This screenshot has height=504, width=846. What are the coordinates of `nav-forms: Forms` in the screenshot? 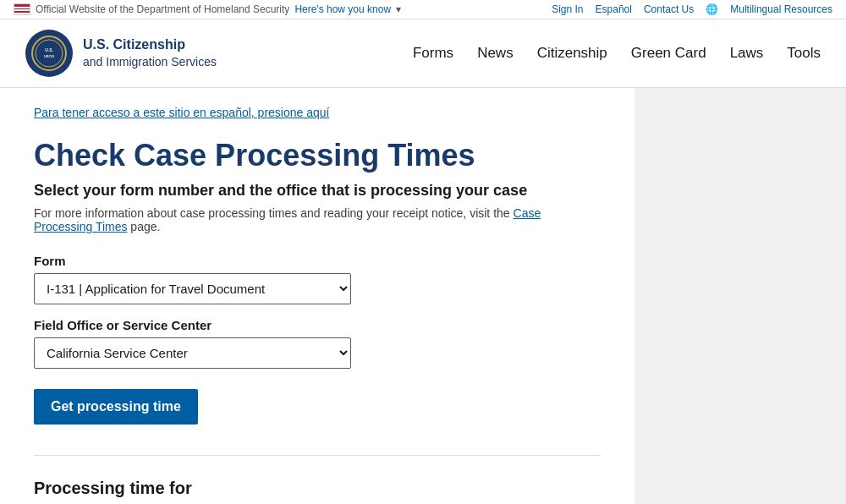 It's located at (433, 53).